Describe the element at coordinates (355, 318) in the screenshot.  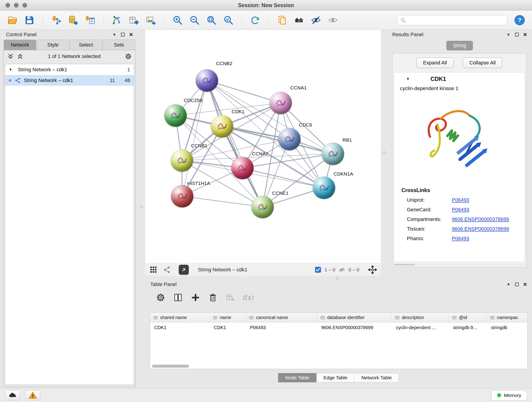
I see `column-header-database-identifier: database identifier` at that location.